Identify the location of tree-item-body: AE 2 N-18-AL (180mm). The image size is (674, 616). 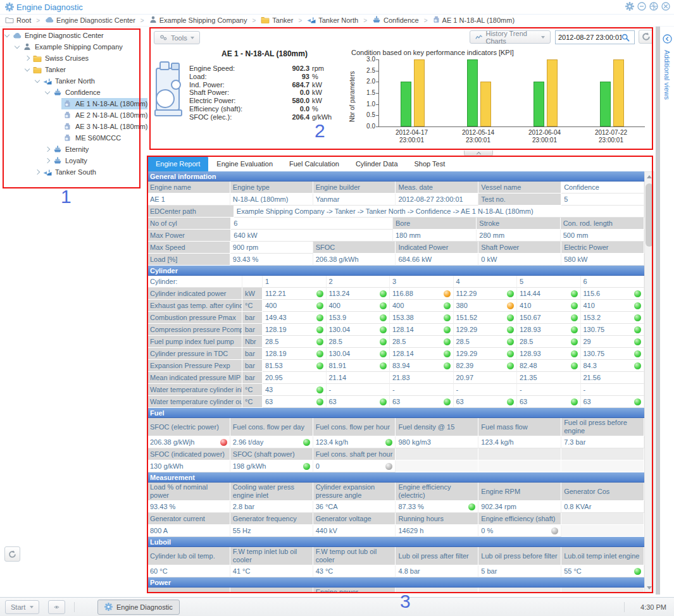
(105, 115).